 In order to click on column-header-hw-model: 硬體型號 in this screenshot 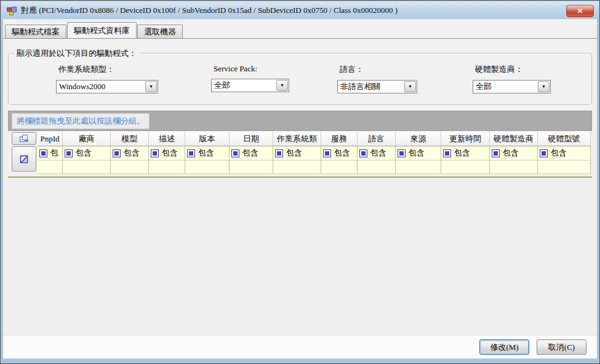, I will do `click(564, 139)`.